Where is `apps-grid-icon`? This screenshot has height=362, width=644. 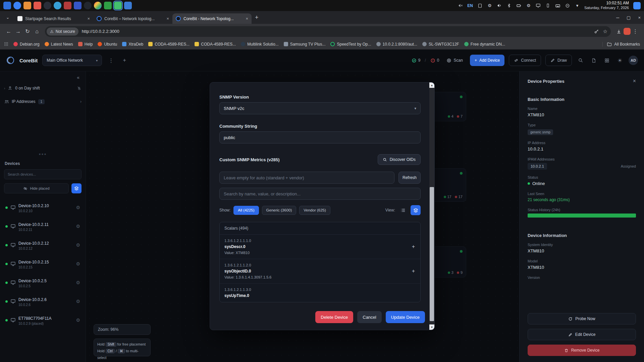
apps-grid-icon is located at coordinates (6, 44).